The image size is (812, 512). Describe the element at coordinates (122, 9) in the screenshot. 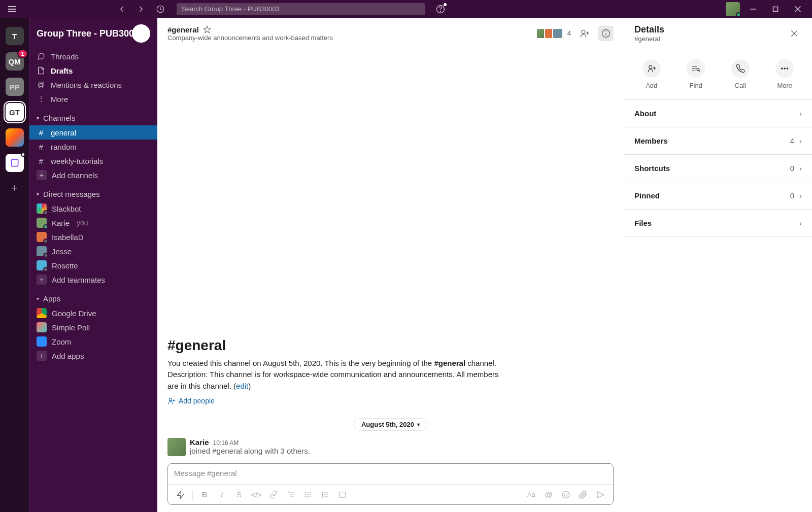

I see `back-button` at that location.